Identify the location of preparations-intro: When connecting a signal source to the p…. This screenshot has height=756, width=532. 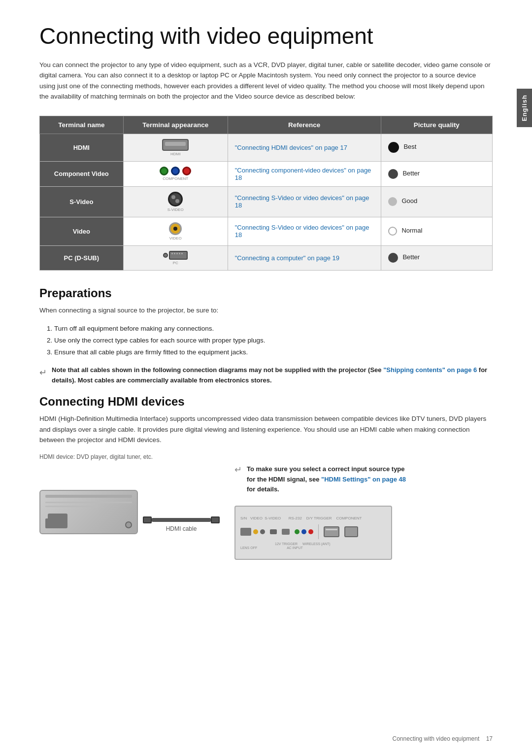
(266, 310).